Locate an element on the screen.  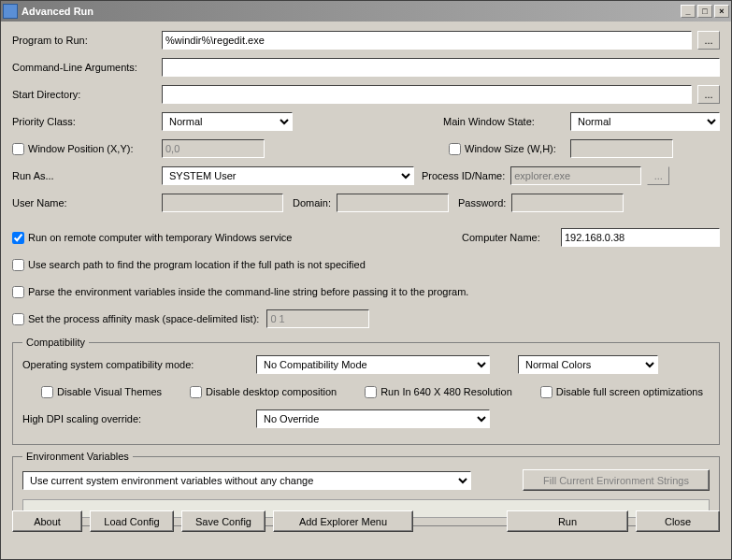
username-label: User Name: is located at coordinates (87, 203).